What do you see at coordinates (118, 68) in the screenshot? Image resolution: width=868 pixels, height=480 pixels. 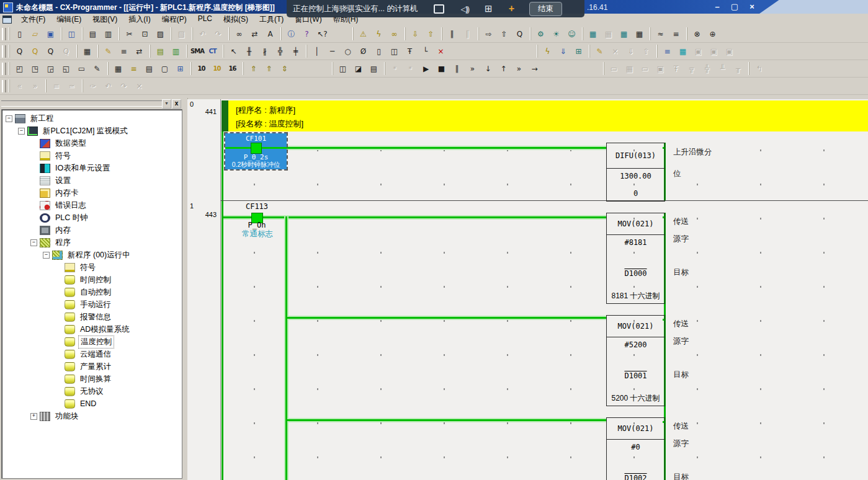 I see `cross-reference-button: ▦` at bounding box center [118, 68].